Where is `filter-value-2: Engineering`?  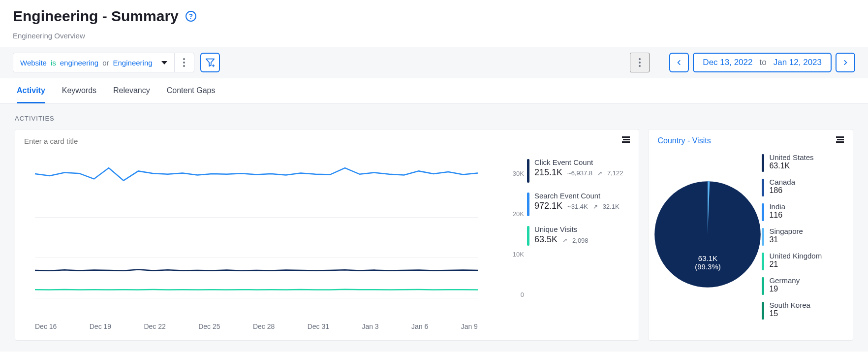
filter-value-2: Engineering is located at coordinates (133, 63).